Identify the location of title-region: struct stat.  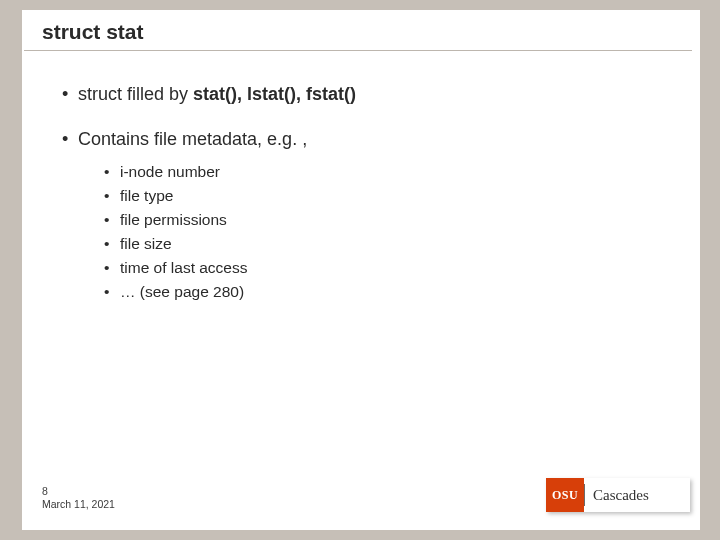
(358, 30).